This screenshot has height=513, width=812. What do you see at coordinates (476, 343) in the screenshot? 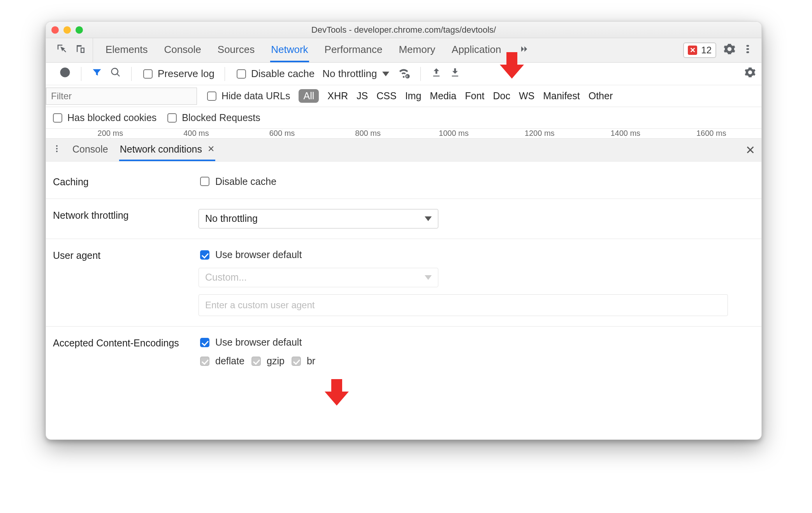
I see `enc-use-browser-default-checkbox: Use browser default` at bounding box center [476, 343].